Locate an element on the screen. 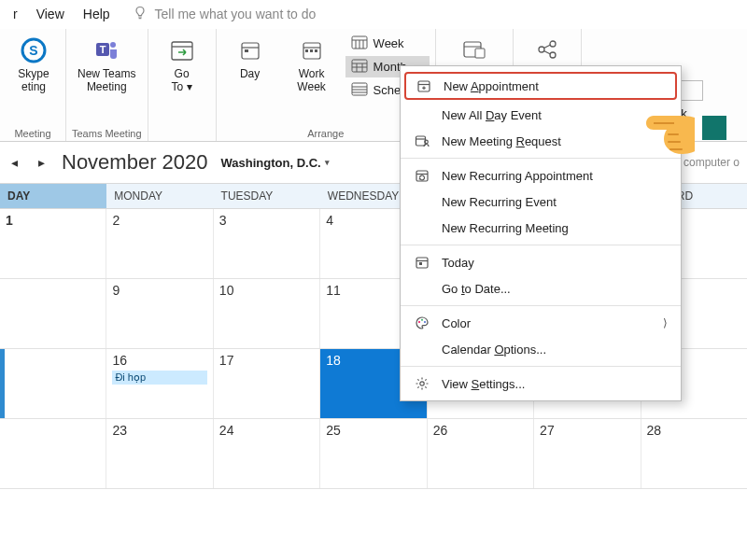 Image resolution: width=747 pixels, height=560 pixels. day-number: 27 is located at coordinates (586, 430).